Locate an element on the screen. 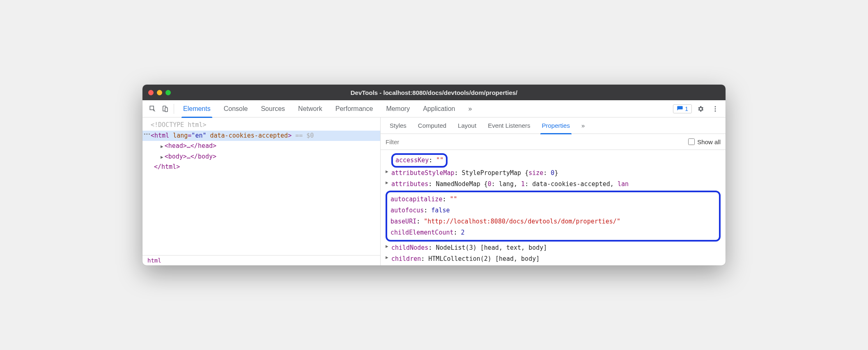 The width and height of the screenshot is (868, 350). prop-attributestylemap: ▶attributeStyleMap: StylePropertyMap {si… is located at coordinates (553, 173).